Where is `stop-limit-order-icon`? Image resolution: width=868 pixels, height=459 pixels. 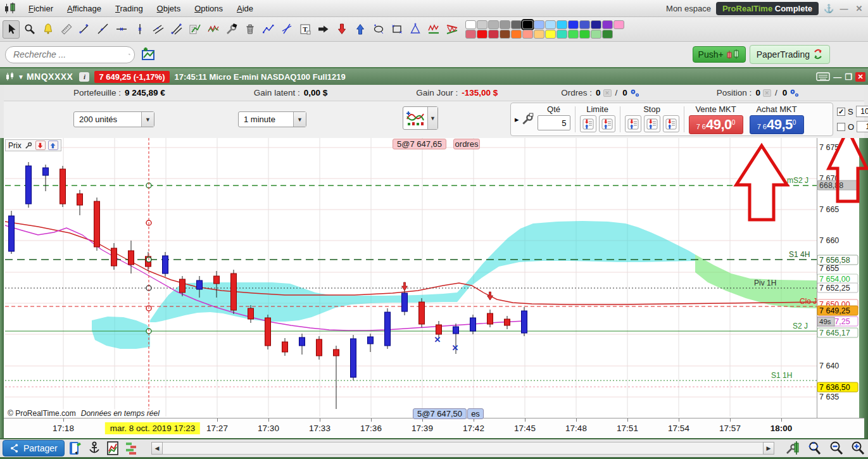
stop-limit-order-icon is located at coordinates (652, 124).